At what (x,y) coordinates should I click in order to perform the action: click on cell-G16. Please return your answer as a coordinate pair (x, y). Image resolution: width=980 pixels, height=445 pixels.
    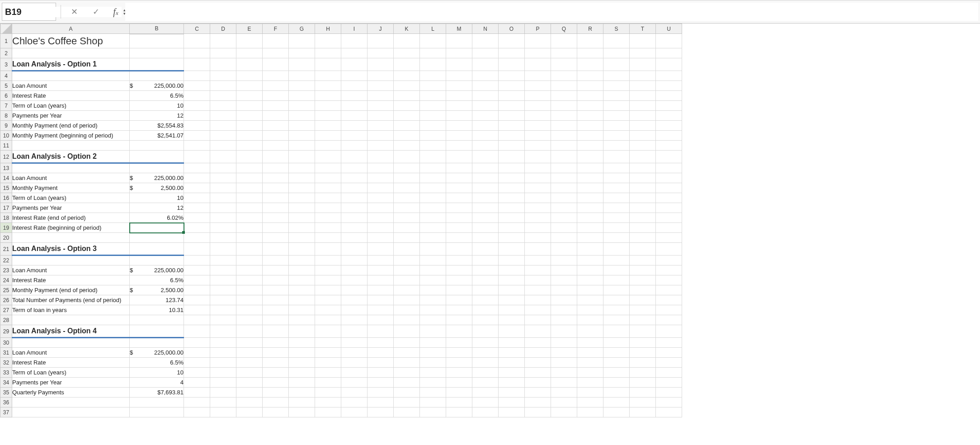
    Looking at the image, I should click on (302, 198).